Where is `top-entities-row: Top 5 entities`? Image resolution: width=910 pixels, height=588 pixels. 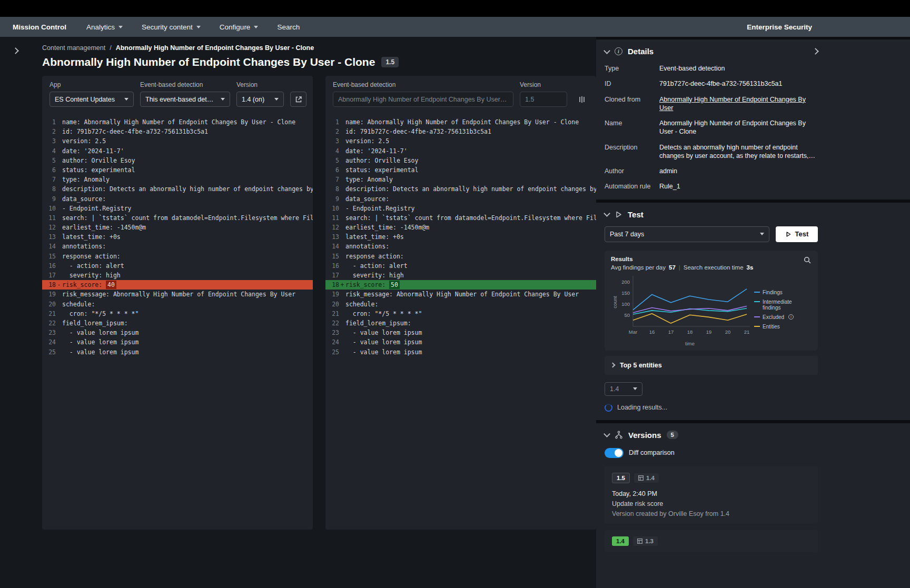 top-entities-row: Top 5 entities is located at coordinates (711, 365).